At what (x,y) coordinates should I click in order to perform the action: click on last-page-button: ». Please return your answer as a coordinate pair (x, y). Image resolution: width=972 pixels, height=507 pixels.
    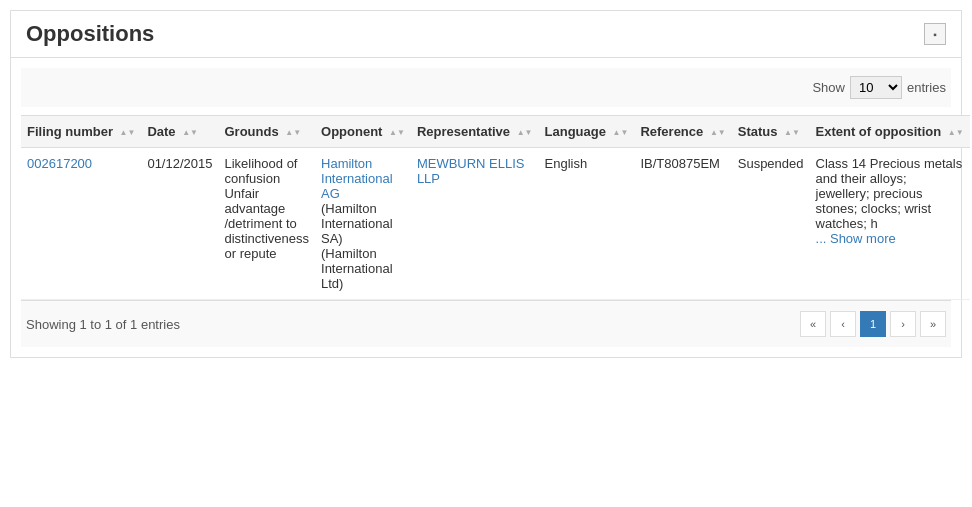
    Looking at the image, I should click on (933, 324).